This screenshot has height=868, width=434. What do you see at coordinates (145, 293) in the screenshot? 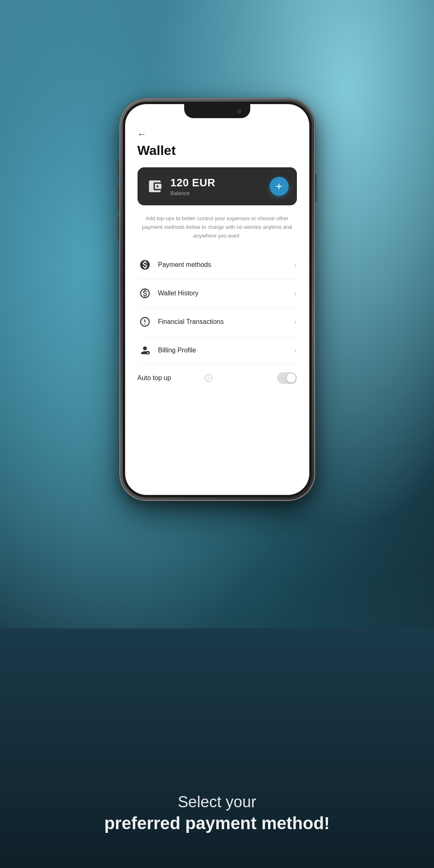
I see `wallet-history-icon` at bounding box center [145, 293].